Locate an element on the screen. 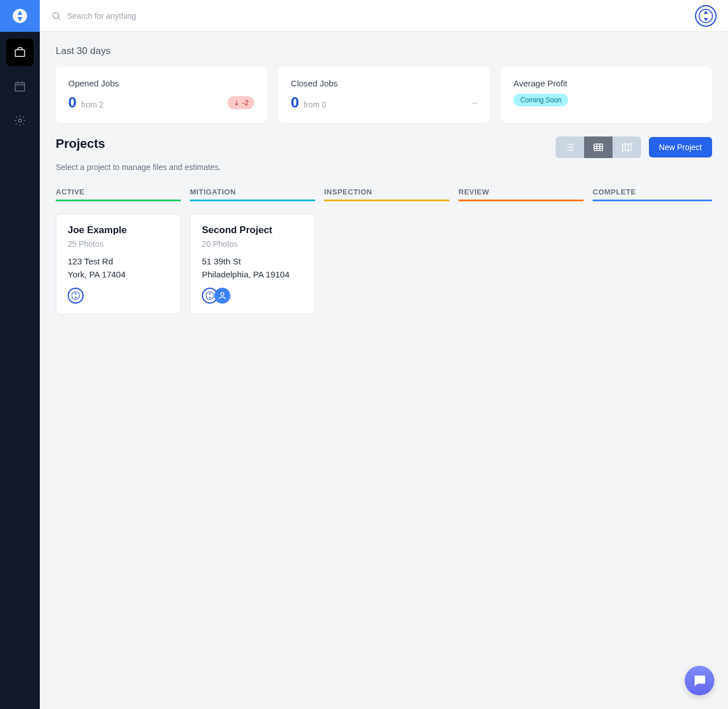 This screenshot has width=728, height=709. sidebar-item-settings is located at coordinates (20, 121).